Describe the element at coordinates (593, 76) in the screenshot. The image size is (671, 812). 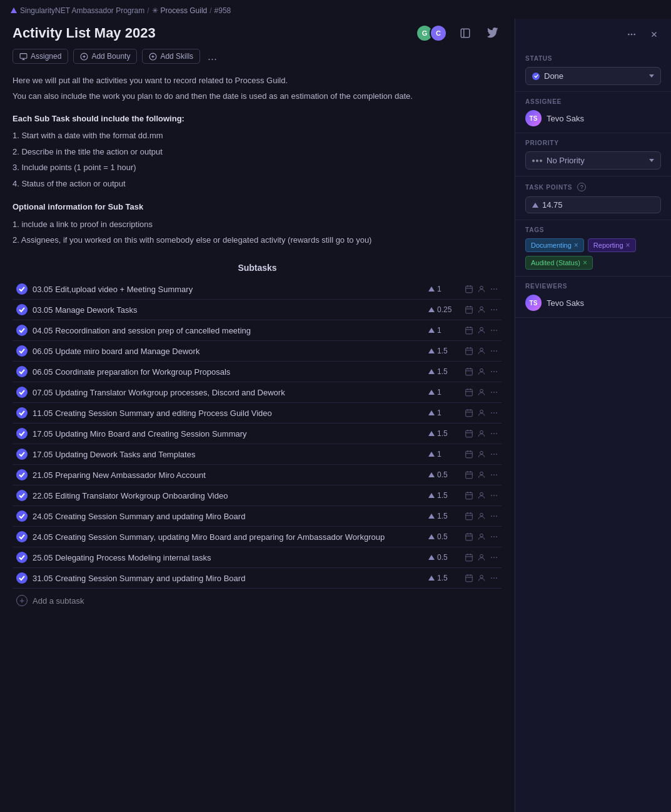
I see `status-dropdown: Done` at that location.